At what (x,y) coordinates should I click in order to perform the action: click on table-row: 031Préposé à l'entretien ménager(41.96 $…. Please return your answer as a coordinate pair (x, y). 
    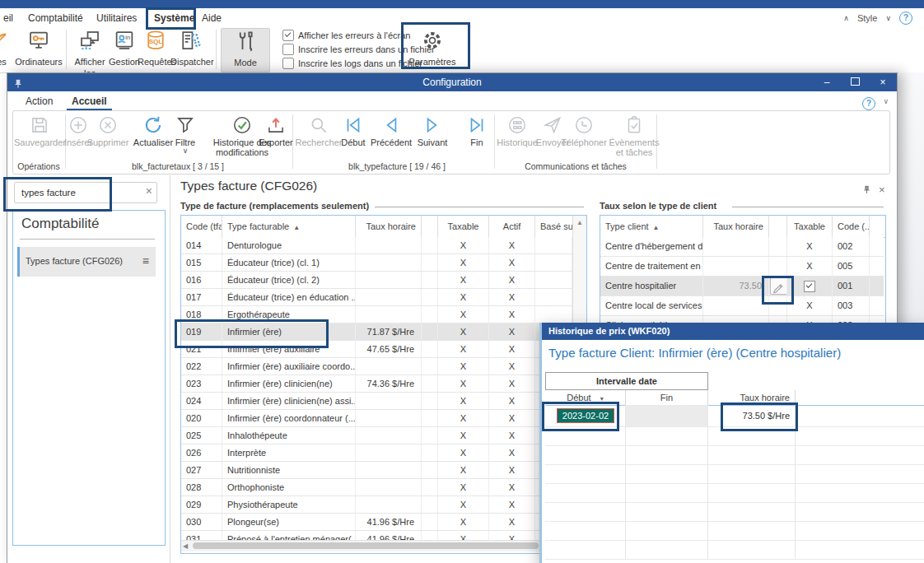
    Looking at the image, I should click on (377, 535).